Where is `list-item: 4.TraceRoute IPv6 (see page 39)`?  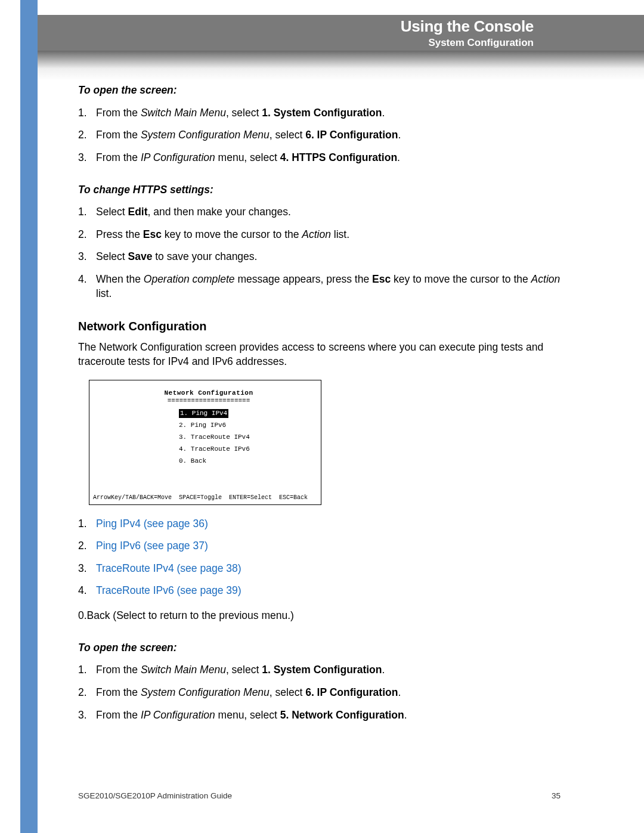 list-item: 4.TraceRoute IPv6 (see page 39) is located at coordinates (320, 591).